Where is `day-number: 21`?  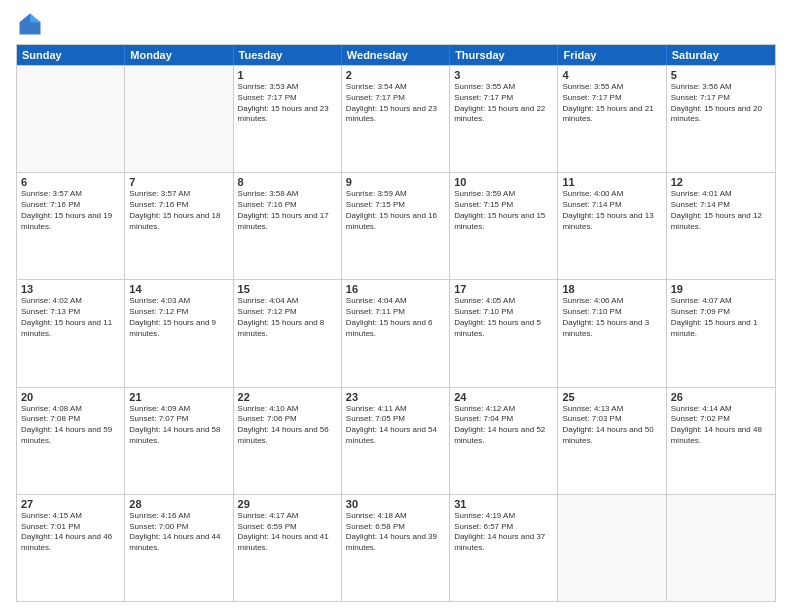 day-number: 21 is located at coordinates (178, 397).